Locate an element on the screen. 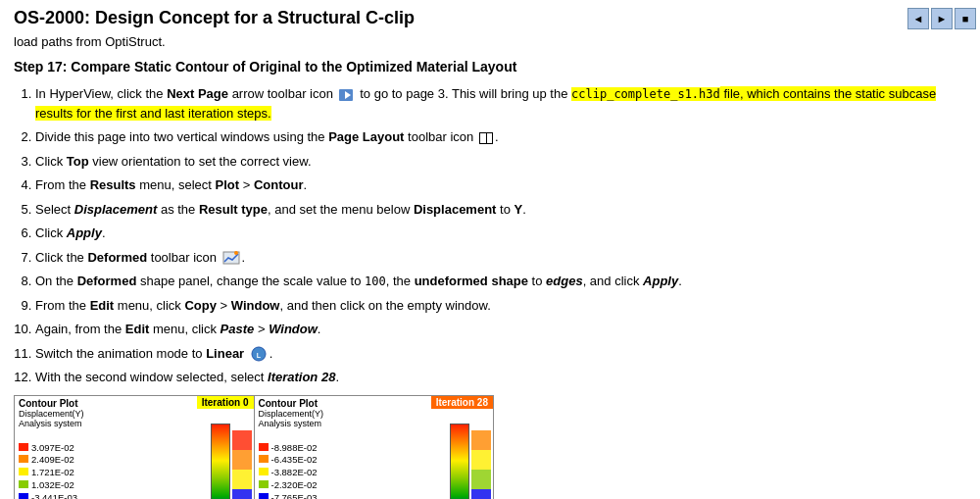  contour-subtitle-1: Displacement(Y) is located at coordinates (134, 414).